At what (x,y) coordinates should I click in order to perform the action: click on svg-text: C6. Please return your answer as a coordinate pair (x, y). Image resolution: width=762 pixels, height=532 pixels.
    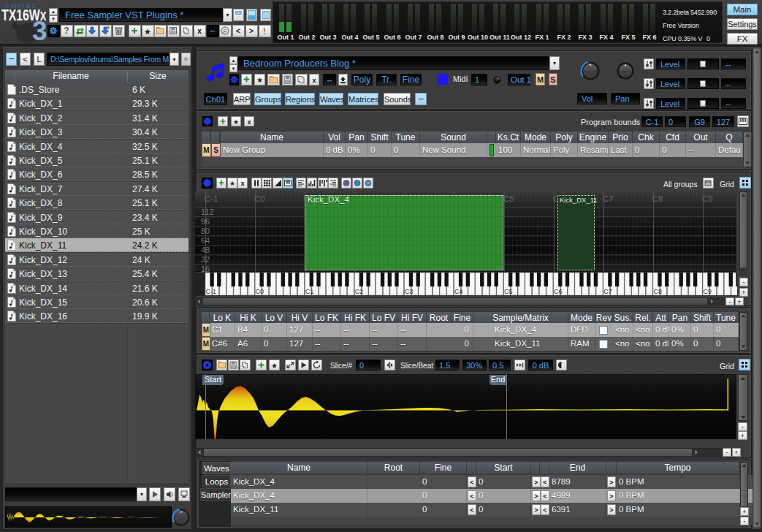
    Looking at the image, I should click on (558, 292).